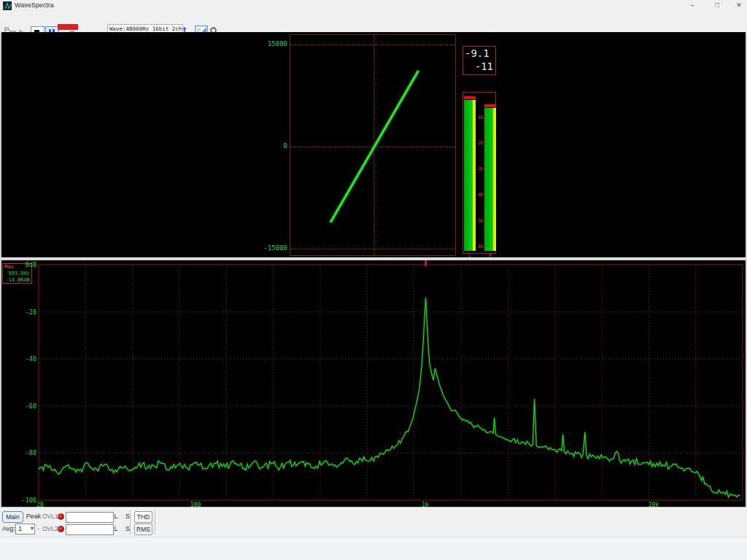  What do you see at coordinates (479, 246) in the screenshot?
I see `meter-scale-label: -60` at bounding box center [479, 246].